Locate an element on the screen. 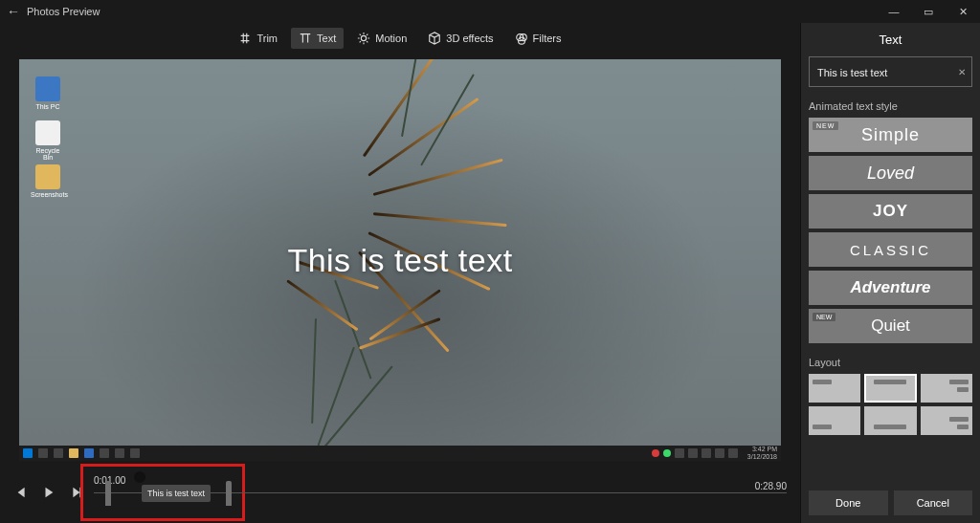 The image size is (980, 523). layout-option-top-center is located at coordinates (890, 388).